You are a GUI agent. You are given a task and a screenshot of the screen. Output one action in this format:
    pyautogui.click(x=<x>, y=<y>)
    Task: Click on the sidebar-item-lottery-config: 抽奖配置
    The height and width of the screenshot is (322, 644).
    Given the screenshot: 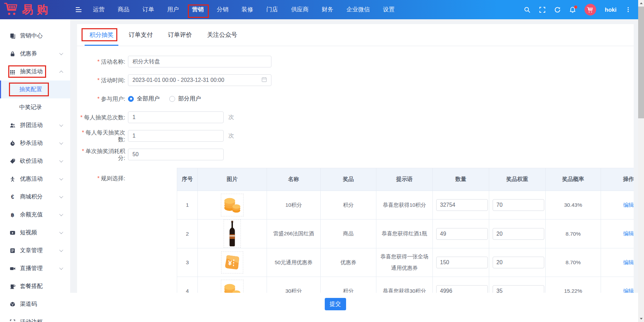 What is the action you would take?
    pyautogui.click(x=35, y=89)
    